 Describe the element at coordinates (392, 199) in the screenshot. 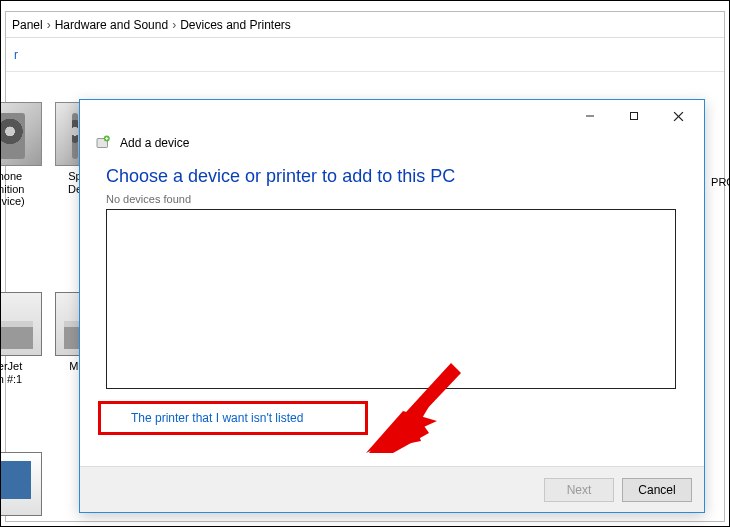

I see `status-text: No devices found` at that location.